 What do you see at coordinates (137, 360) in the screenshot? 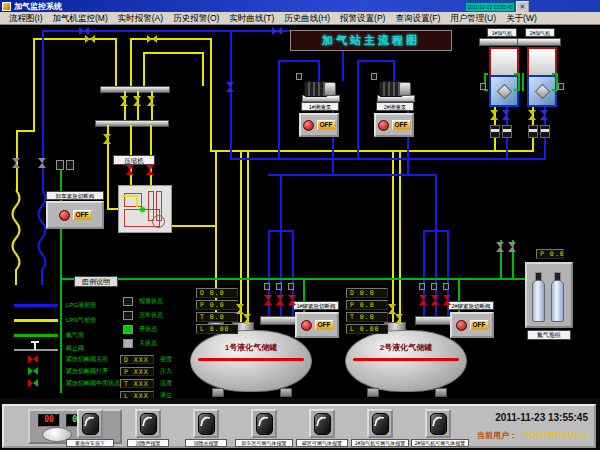
I see `legend-meter-density-box: D XXX` at bounding box center [137, 360].